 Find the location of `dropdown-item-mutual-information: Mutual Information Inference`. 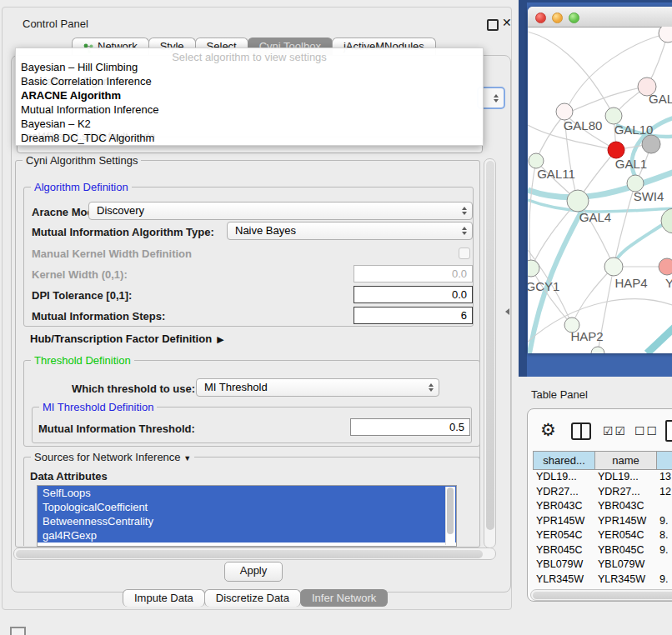

dropdown-item-mutual-information: Mutual Information Inference is located at coordinates (249, 110).